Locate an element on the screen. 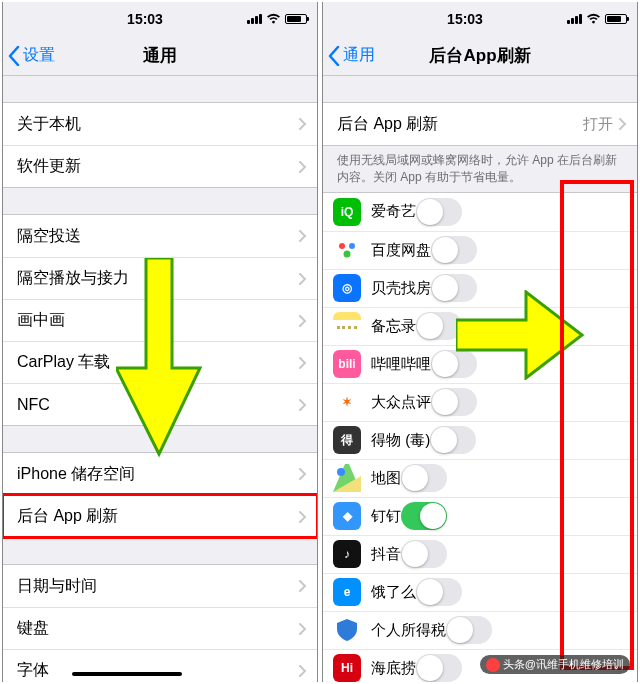 This screenshot has width=640, height=684. app-row: ◆ 钉钉 is located at coordinates (480, 516).